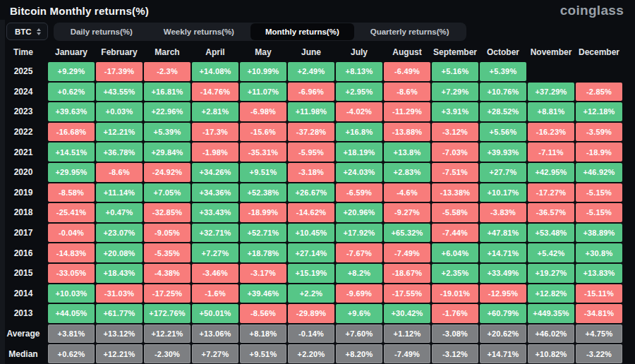 Image resolution: width=635 pixels, height=364 pixels. I want to click on return-cell: +449.35%, so click(551, 313).